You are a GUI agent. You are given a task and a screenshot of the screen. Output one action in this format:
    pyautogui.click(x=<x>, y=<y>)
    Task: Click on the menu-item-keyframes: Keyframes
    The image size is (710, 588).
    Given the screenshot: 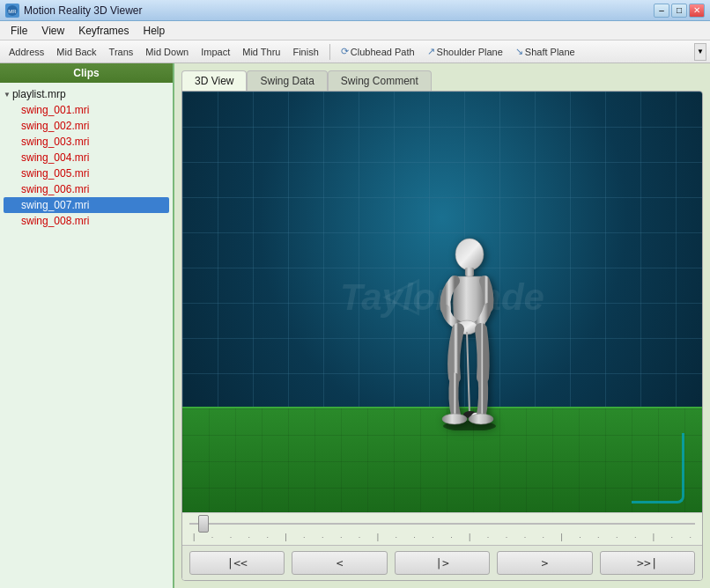 What is the action you would take?
    pyautogui.click(x=104, y=31)
    